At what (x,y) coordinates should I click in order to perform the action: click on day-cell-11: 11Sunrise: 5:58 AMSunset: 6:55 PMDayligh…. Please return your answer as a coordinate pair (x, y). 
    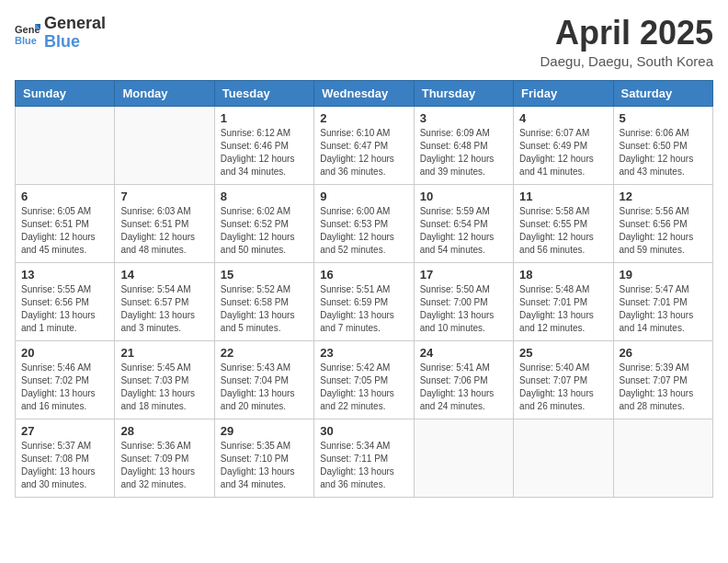
    Looking at the image, I should click on (563, 223).